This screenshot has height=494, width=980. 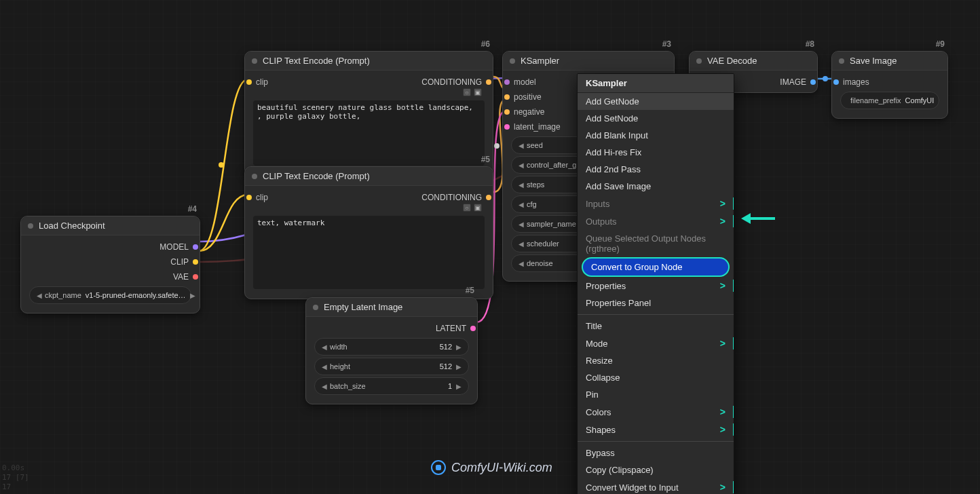 What do you see at coordinates (507, 82) in the screenshot?
I see `port-model-in` at bounding box center [507, 82].